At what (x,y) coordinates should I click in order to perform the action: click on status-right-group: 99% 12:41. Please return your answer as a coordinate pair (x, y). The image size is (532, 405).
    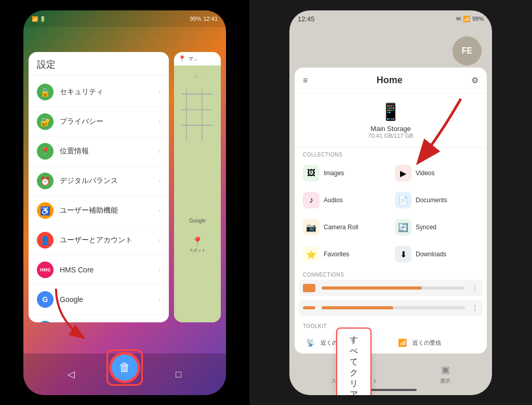
    Looking at the image, I should click on (204, 19).